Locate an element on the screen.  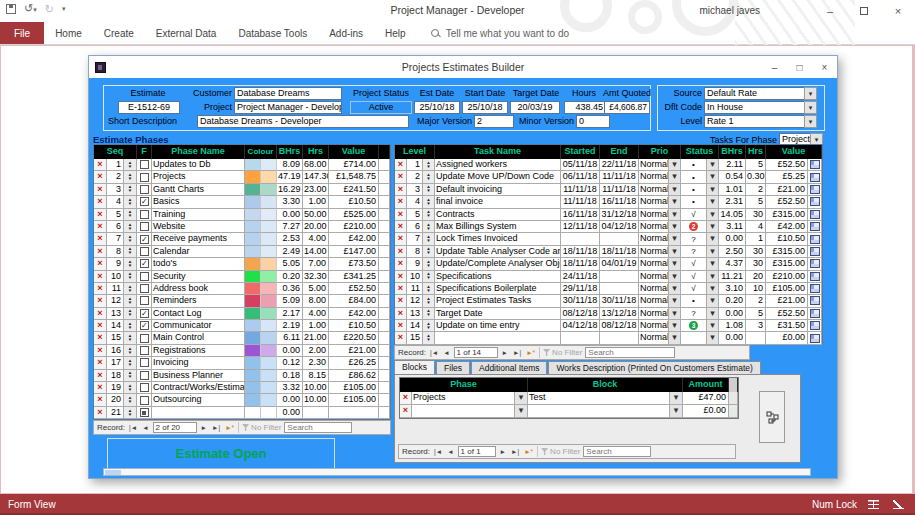
phase-bhrs-cell: 2.49 is located at coordinates (290, 252).